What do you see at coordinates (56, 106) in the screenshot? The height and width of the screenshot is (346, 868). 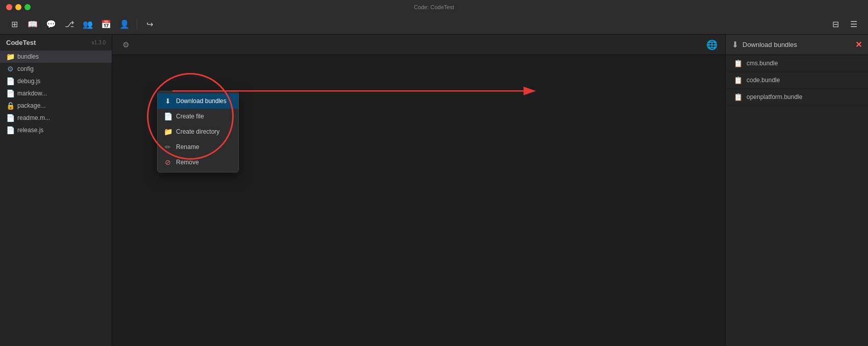 I see `sidebar-item-package: 🔒 package...` at bounding box center [56, 106].